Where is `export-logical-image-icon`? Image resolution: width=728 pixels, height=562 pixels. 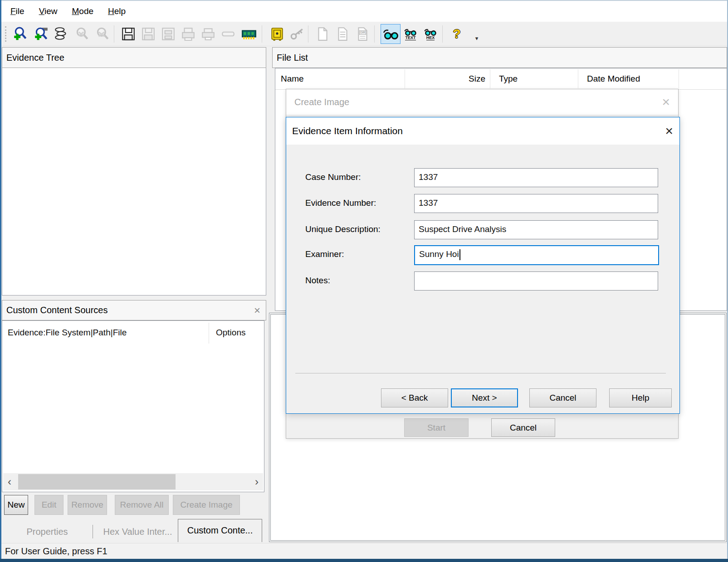
export-logical-image-icon is located at coordinates (168, 34).